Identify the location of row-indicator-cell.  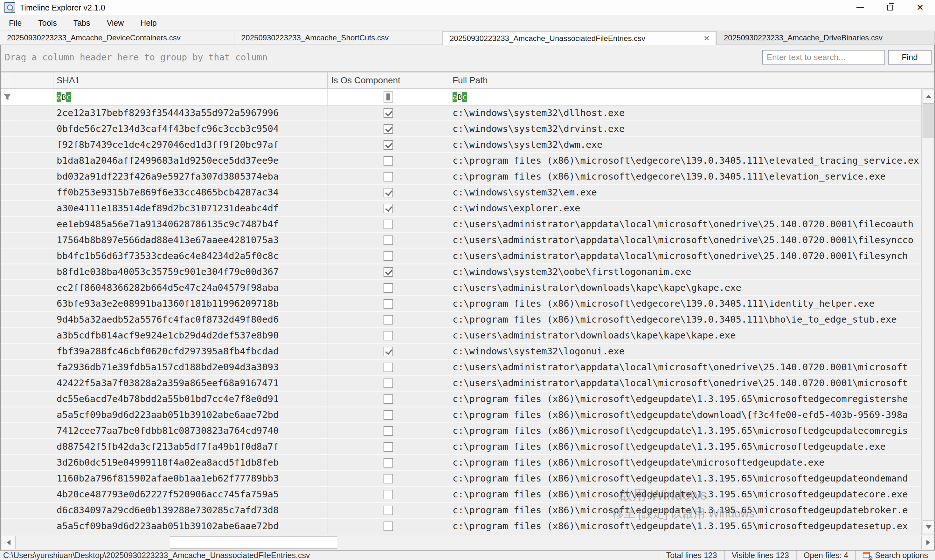
(8, 463).